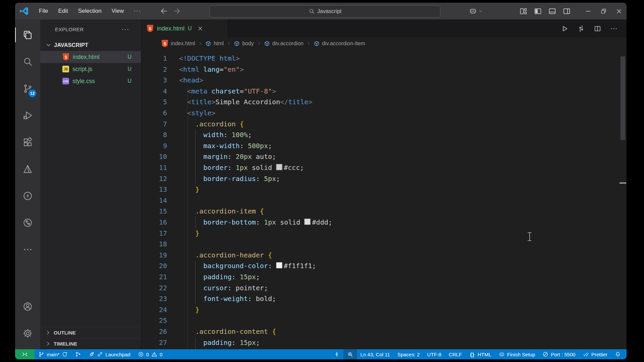  I want to click on back-arrow-icon, so click(164, 11).